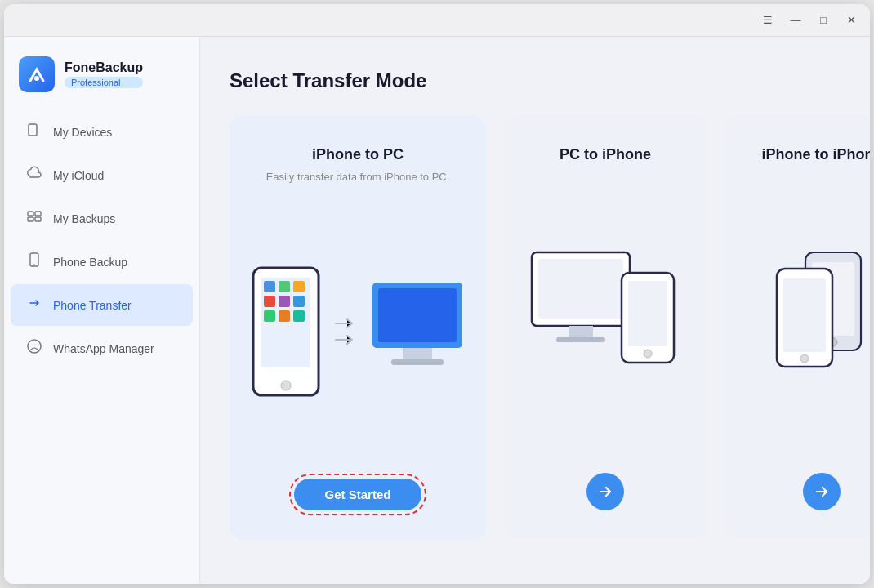 The width and height of the screenshot is (874, 588). What do you see at coordinates (358, 332) in the screenshot?
I see `card-illustration-iphone-to-pc` at bounding box center [358, 332].